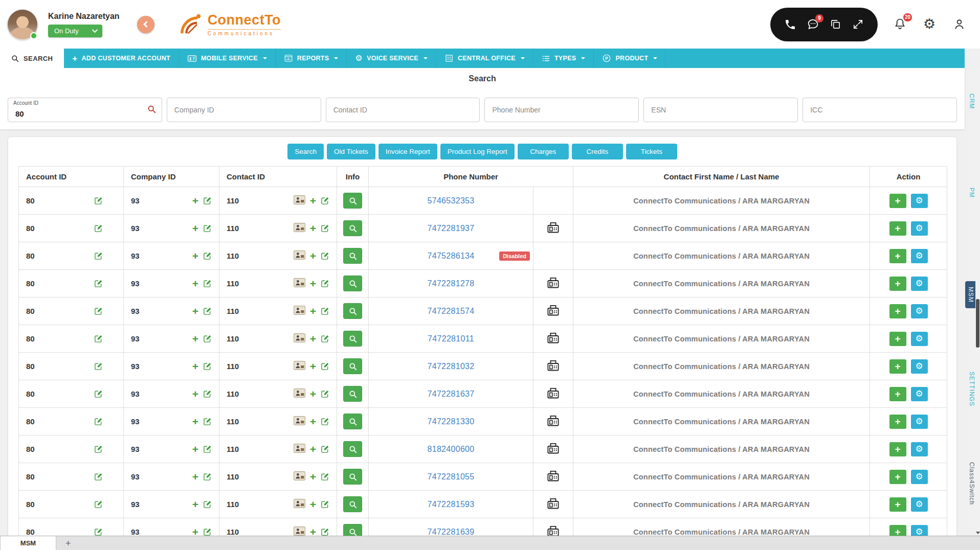 The image size is (980, 550). I want to click on scroll-down-icon, so click(978, 533).